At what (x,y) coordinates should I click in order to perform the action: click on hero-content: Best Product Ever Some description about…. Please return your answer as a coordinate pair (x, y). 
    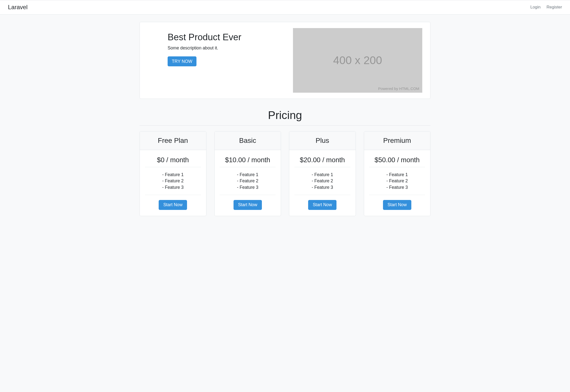
    Looking at the image, I should click on (216, 47).